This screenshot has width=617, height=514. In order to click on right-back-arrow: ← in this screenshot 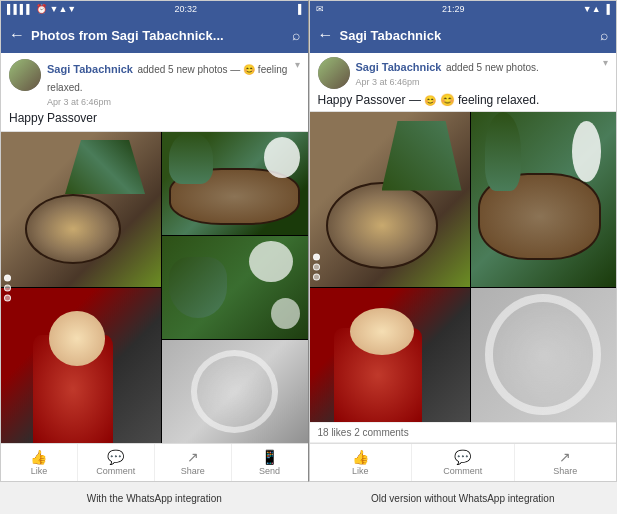, I will do `click(326, 35)`.